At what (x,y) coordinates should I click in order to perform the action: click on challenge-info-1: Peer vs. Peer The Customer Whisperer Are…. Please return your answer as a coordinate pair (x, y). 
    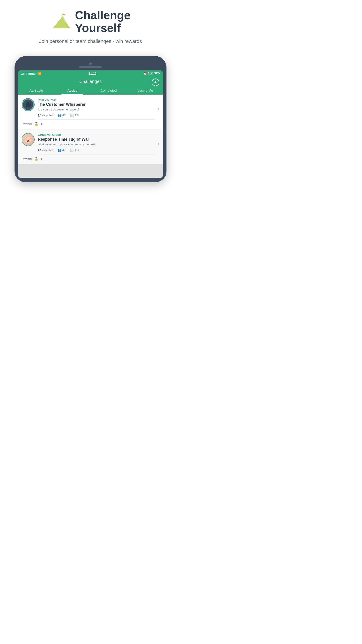
    Looking at the image, I should click on (96, 109).